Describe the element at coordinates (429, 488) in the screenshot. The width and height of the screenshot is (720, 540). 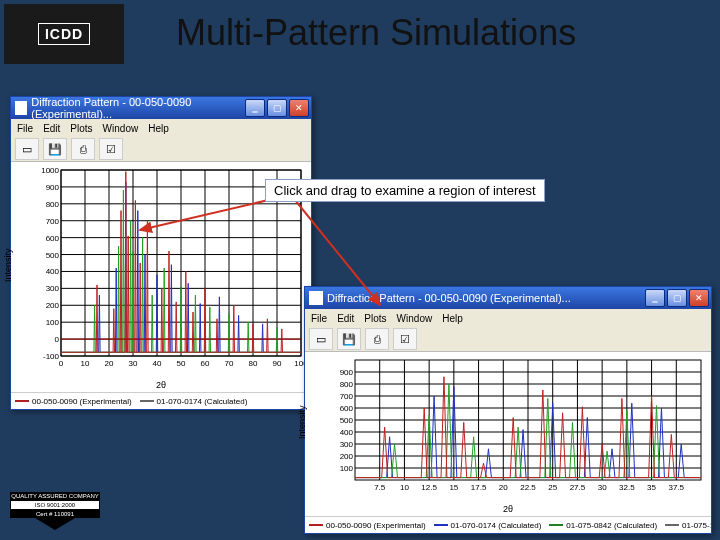
I see `svg-text: 12.5` at that location.